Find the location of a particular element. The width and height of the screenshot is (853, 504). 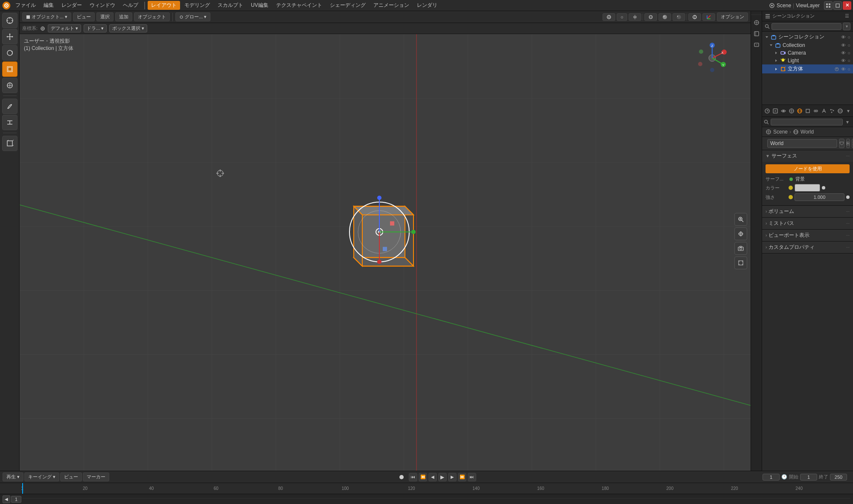

current-frame-input: 1 is located at coordinates (771, 477).